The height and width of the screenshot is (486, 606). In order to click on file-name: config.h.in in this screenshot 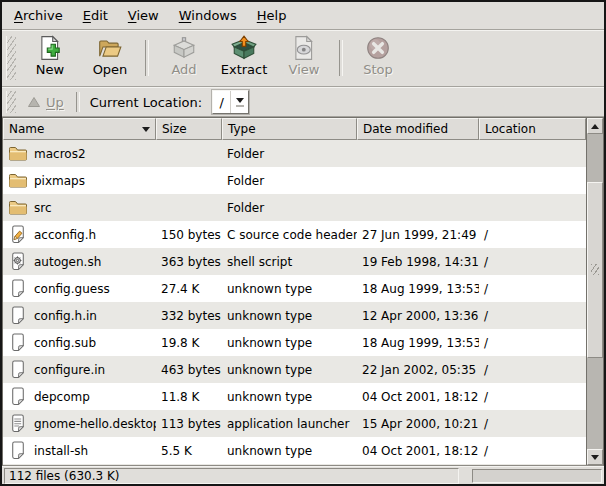, I will do `click(66, 316)`.